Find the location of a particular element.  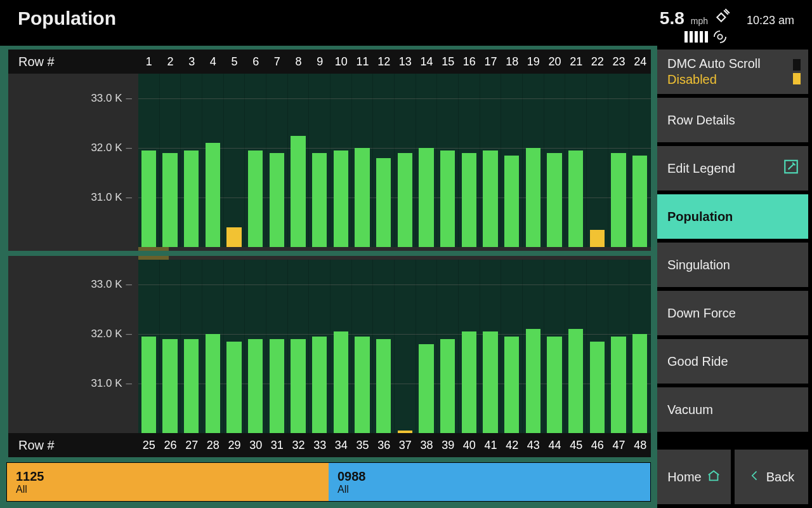

nav-label: Back is located at coordinates (780, 478).